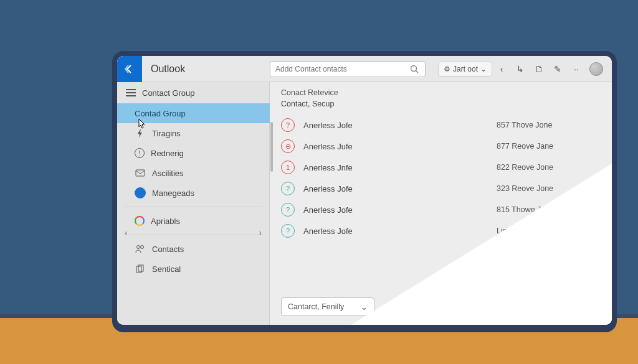 Image resolution: width=638 pixels, height=364 pixels. What do you see at coordinates (400, 168) in the screenshot?
I see `contact-name: Anerless Jnfe` at bounding box center [400, 168].